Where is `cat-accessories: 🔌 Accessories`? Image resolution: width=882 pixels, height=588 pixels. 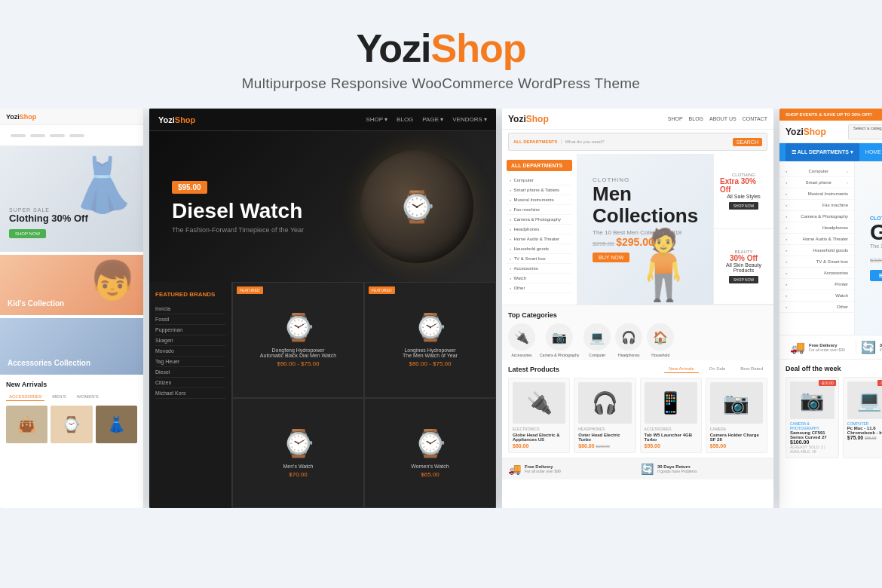
cat-accessories: 🔌 Accessories is located at coordinates (522, 341).